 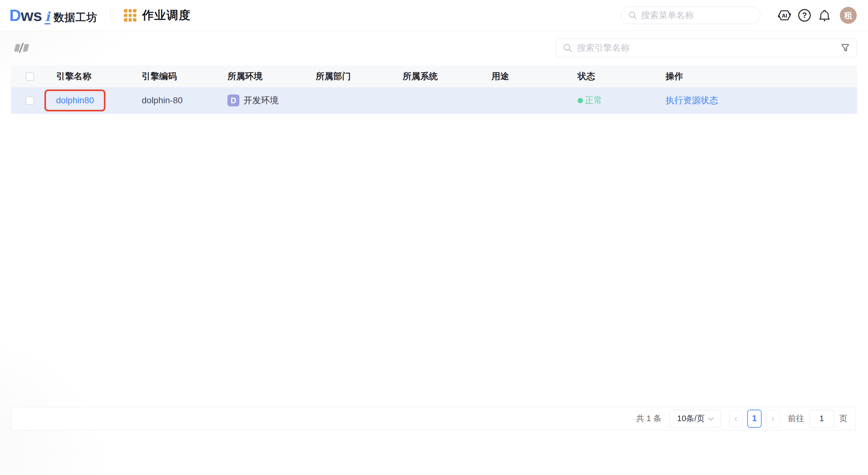 What do you see at coordinates (177, 76) in the screenshot?
I see `column-header-engine-code: 引擎编码` at bounding box center [177, 76].